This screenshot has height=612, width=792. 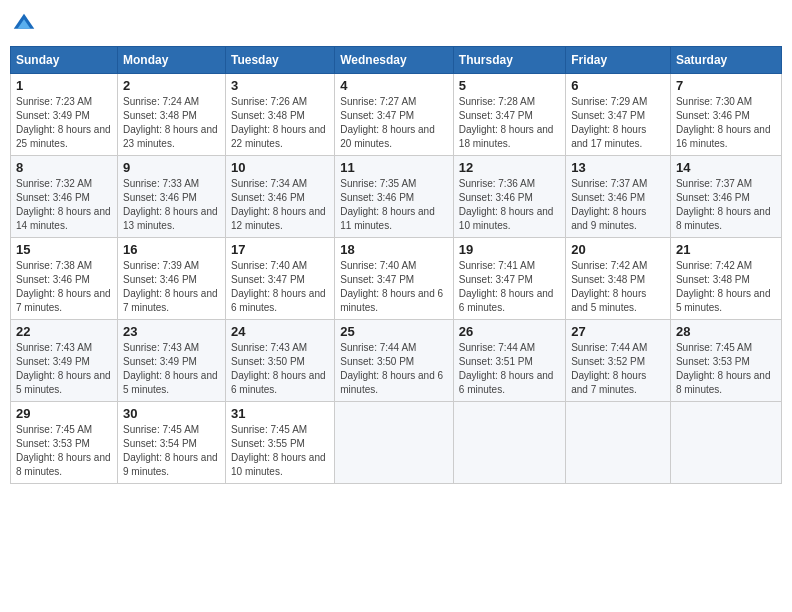 What do you see at coordinates (394, 361) in the screenshot?
I see `calendar-cell: 25Sunrise: 7:44 AMSunset: 3:50 PMDayligh…` at bounding box center [394, 361].